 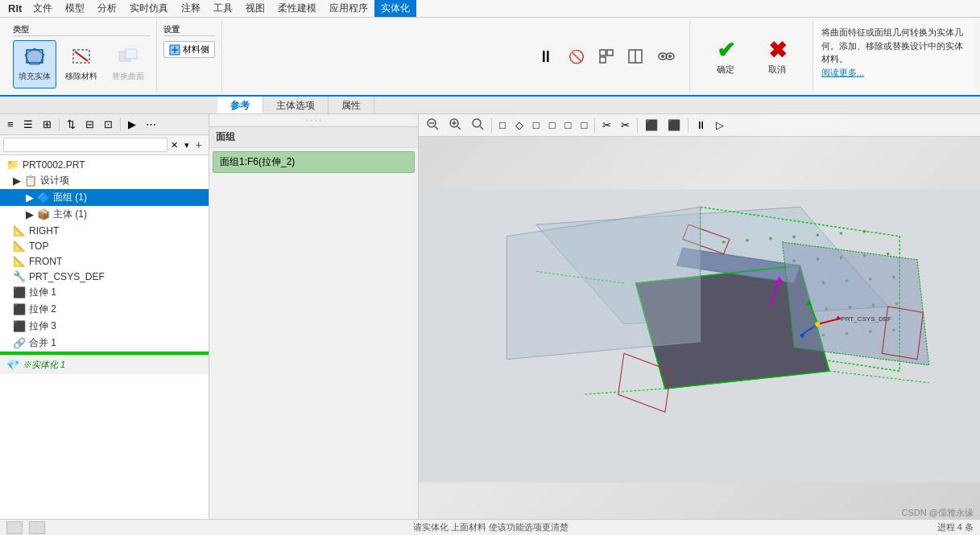 I want to click on vp-zoom-btn: □, so click(x=536, y=126).